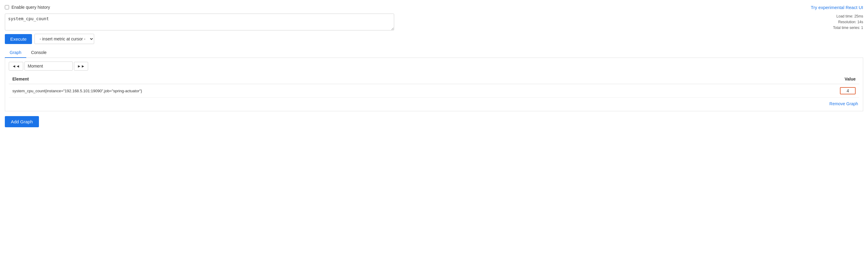  Describe the element at coordinates (434, 91) in the screenshot. I see `table-row: system_cpu_count{instance="192.168.5.101…` at that location.